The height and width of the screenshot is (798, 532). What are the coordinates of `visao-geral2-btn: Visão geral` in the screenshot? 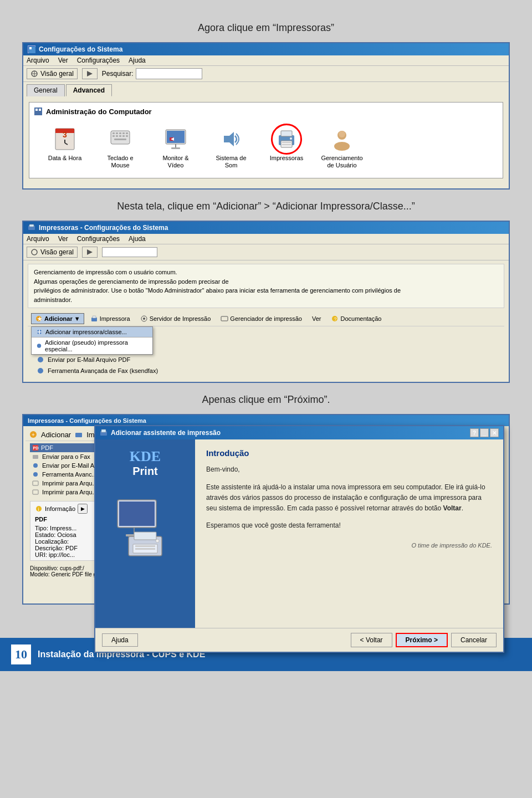 It's located at (52, 252).